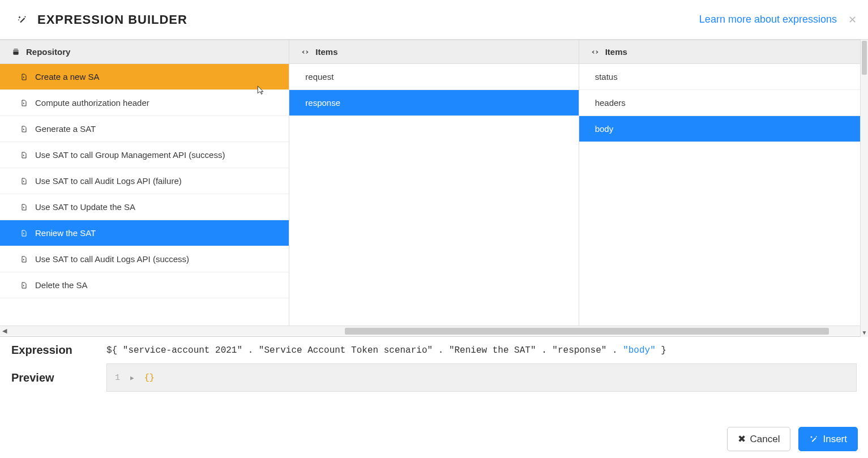 This screenshot has height=458, width=868. What do you see at coordinates (144, 181) in the screenshot?
I see `repository-item: Use SAT to call Audit Logs API (failure)` at bounding box center [144, 181].